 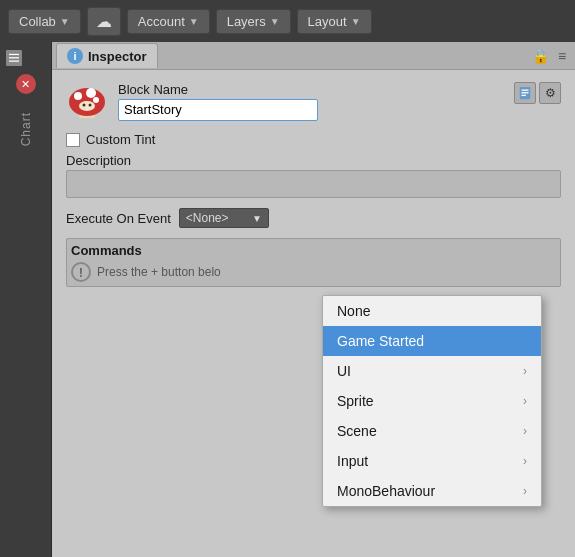 I want to click on lock-icon: 🔒, so click(x=540, y=56).